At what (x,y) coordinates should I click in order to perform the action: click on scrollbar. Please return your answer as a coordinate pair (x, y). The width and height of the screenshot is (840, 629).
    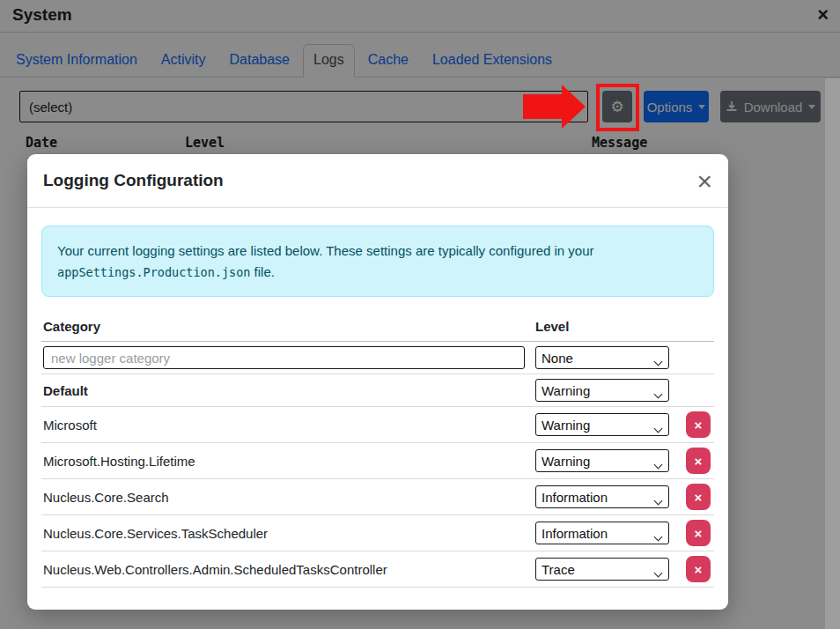
    Looking at the image, I should click on (833, 354).